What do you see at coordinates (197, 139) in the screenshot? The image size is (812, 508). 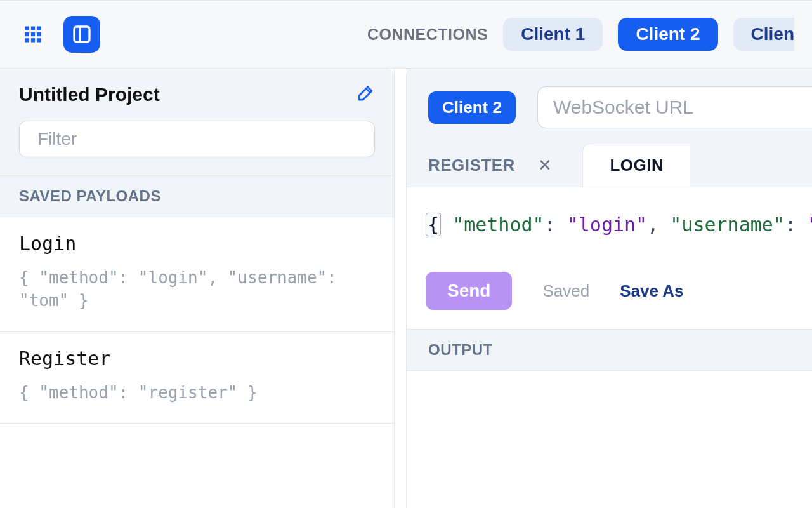 I see `filter-input` at bounding box center [197, 139].